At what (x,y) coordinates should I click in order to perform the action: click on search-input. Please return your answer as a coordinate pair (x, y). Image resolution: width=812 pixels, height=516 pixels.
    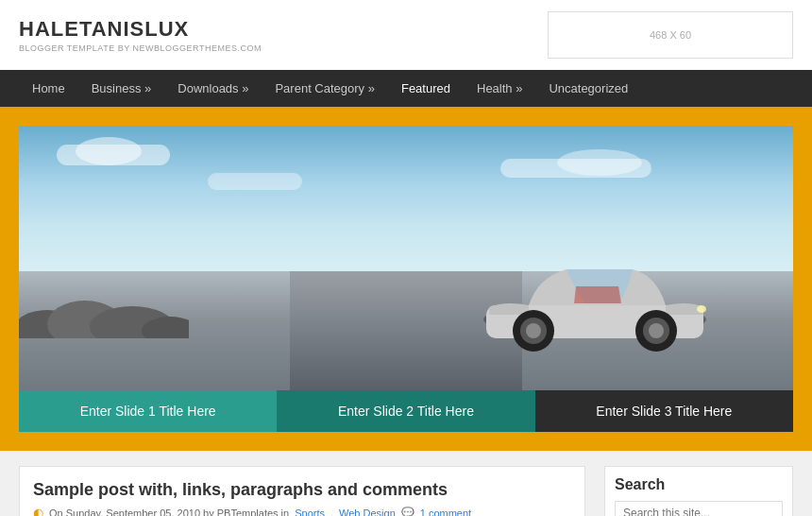
    Looking at the image, I should click on (699, 508).